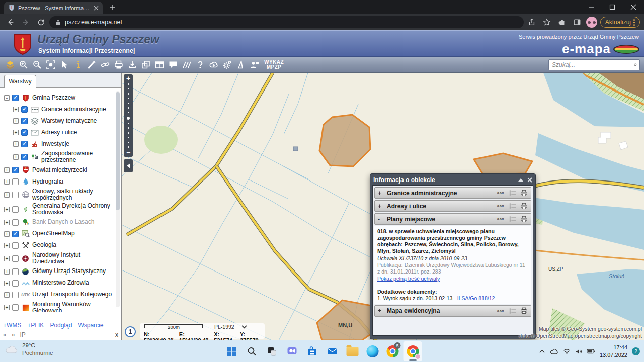  I want to click on wsparcie-link: Wsparcie, so click(91, 325).